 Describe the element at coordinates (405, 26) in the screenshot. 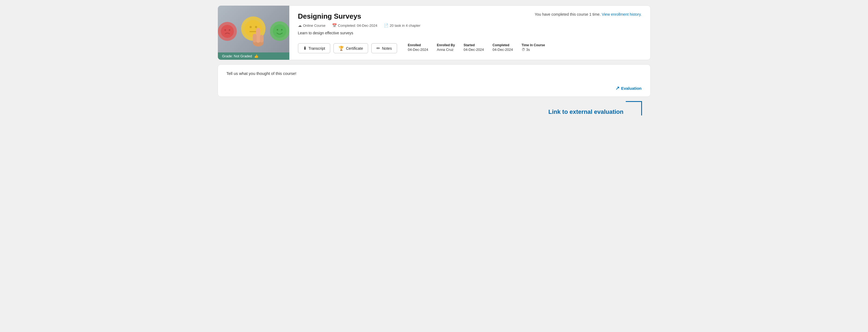

I see `tasks-label: 20 task in 4 chapter` at that location.